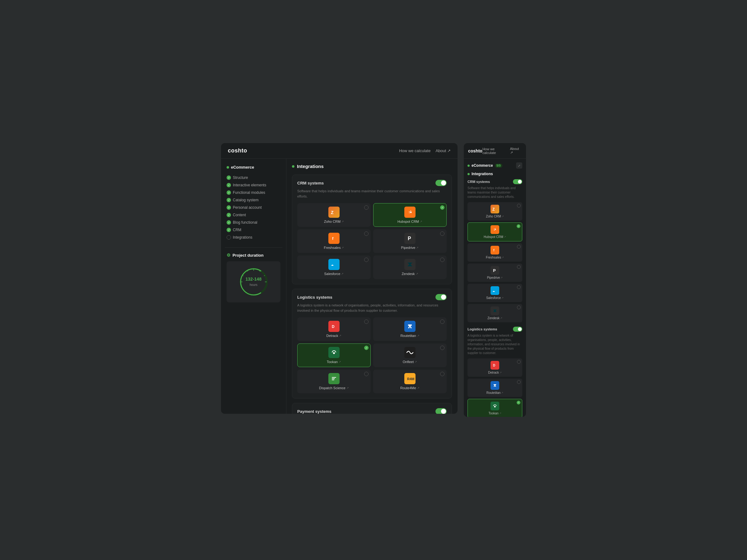  Describe the element at coordinates (253, 248) in the screenshot. I see `sidebar-divider` at that location.